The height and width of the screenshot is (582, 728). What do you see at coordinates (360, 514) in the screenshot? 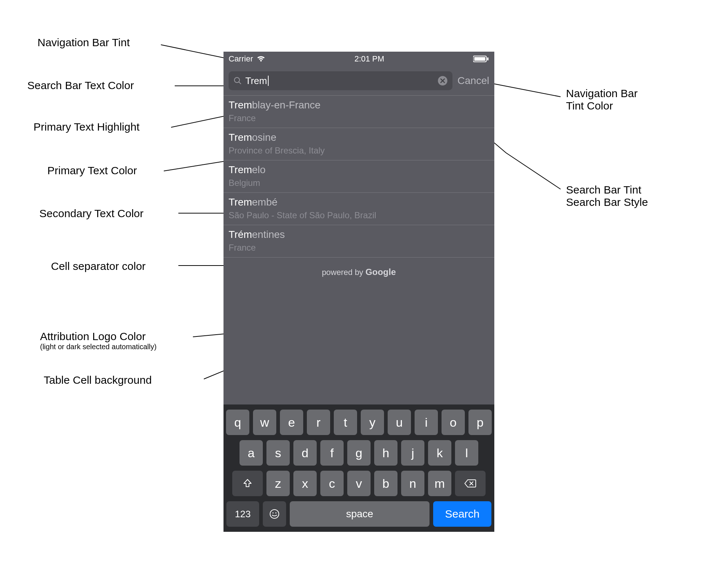
I see `key-space: space` at bounding box center [360, 514].